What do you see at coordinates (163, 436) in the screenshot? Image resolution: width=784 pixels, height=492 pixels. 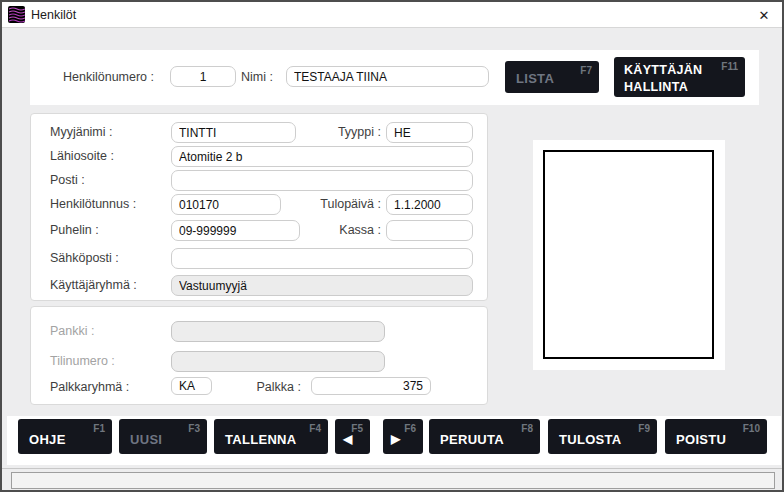 I see `new-button: UUSI F3` at bounding box center [163, 436].